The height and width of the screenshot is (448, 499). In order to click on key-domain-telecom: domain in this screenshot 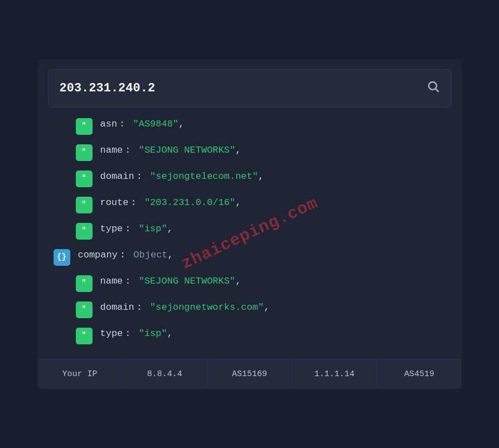, I will do `click(117, 177)`.